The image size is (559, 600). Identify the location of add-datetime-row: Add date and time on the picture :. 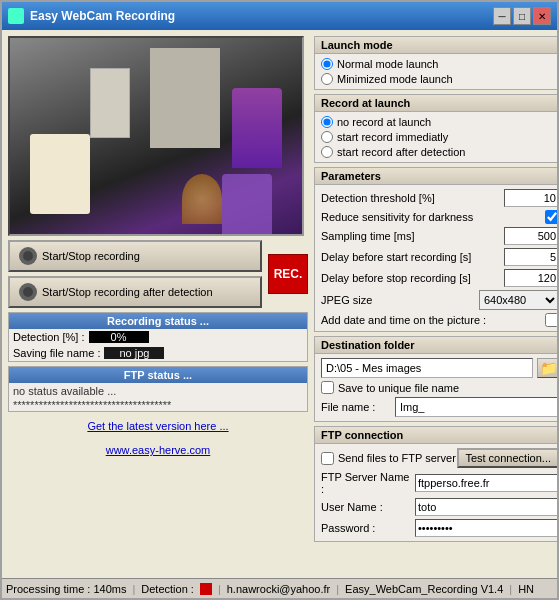
(439, 320).